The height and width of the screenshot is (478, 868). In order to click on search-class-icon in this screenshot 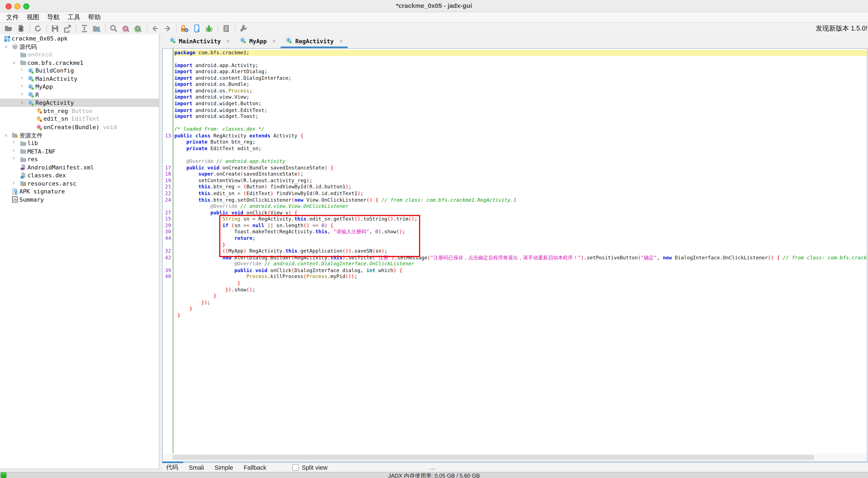, I will do `click(138, 29)`.